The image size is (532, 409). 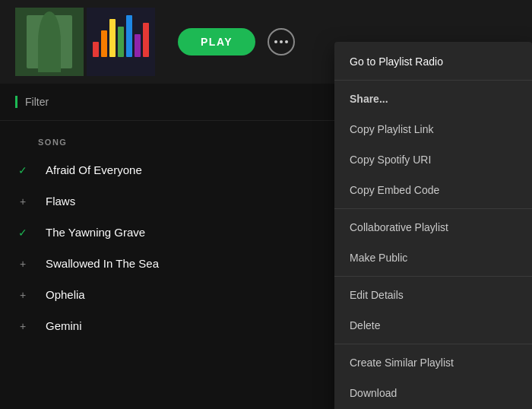 What do you see at coordinates (94, 170) in the screenshot?
I see `song-title-1: Afraid Of Everyone` at bounding box center [94, 170].